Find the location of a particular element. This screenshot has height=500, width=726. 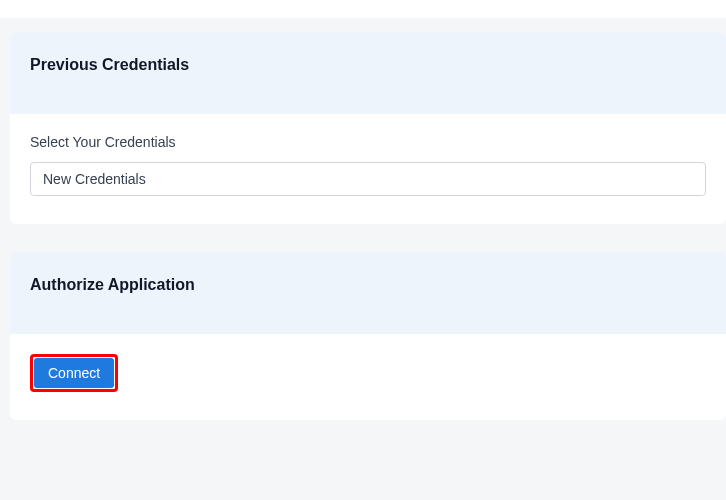

top-bar is located at coordinates (363, 9).